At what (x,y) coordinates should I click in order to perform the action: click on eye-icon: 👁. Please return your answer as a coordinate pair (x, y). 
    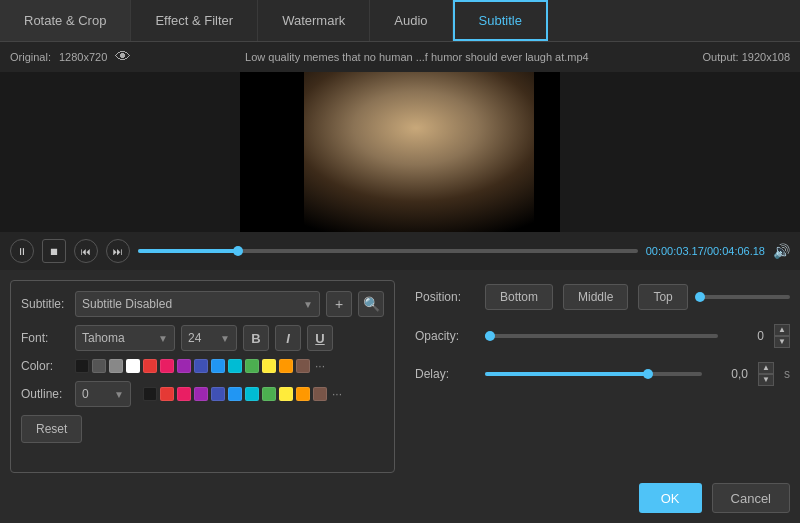
    Looking at the image, I should click on (123, 57).